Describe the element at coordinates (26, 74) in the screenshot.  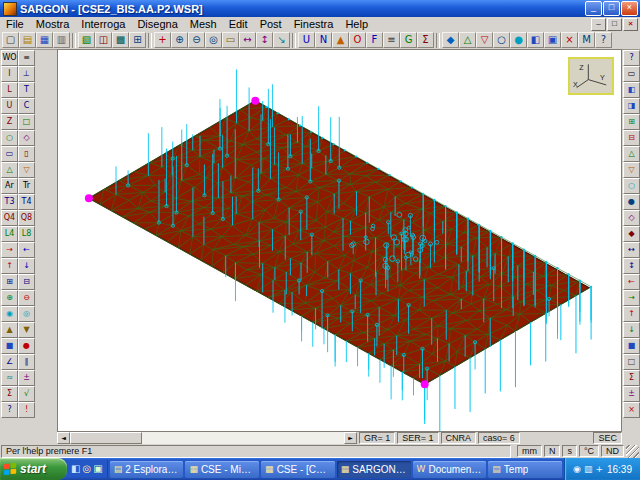
I see `left-tool-4: ⊥` at that location.